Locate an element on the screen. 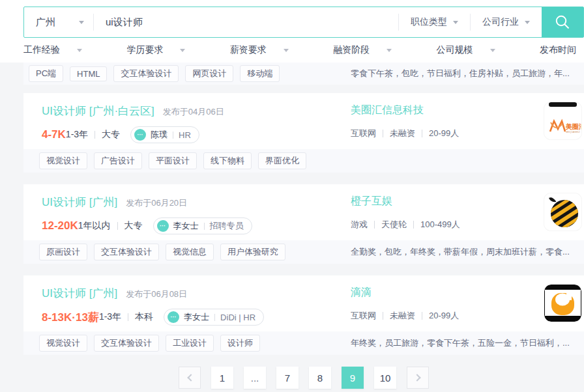 Image resolution: width=584 pixels, height=392 pixels. prev-page-button is located at coordinates (190, 378).